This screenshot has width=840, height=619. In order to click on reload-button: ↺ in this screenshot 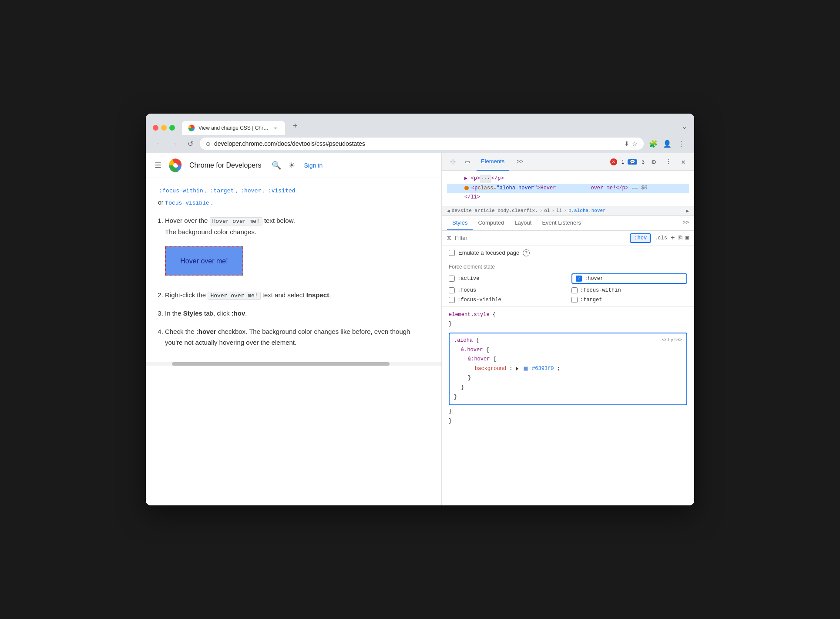, I will do `click(190, 144)`.